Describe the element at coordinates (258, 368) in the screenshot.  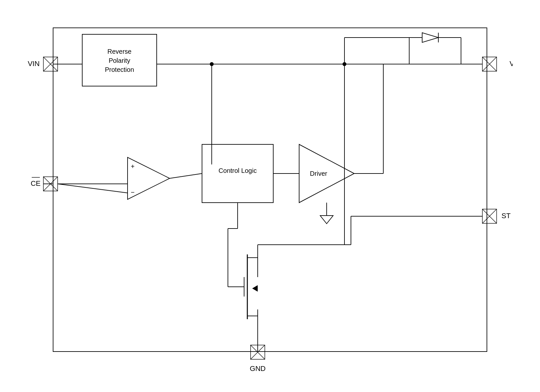
I see `gnd-label: GND` at that location.